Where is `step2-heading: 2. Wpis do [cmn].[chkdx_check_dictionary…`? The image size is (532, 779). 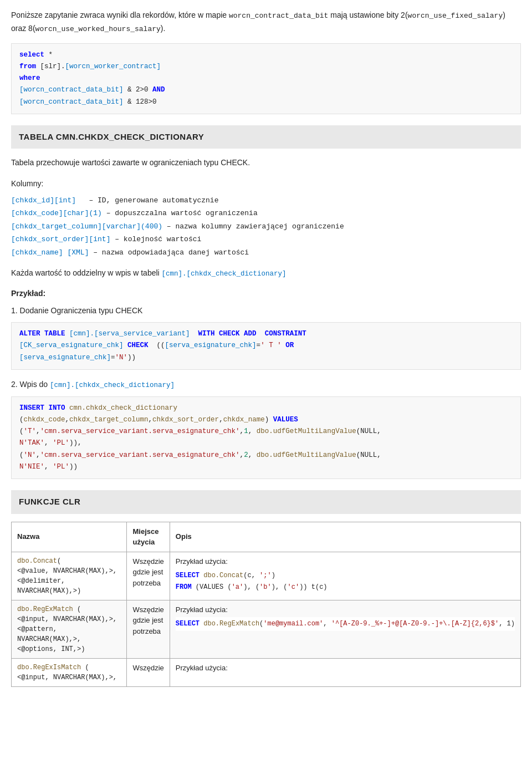 step2-heading: 2. Wpis do [cmn].[chkdx_check_dictionary… is located at coordinates (266, 385).